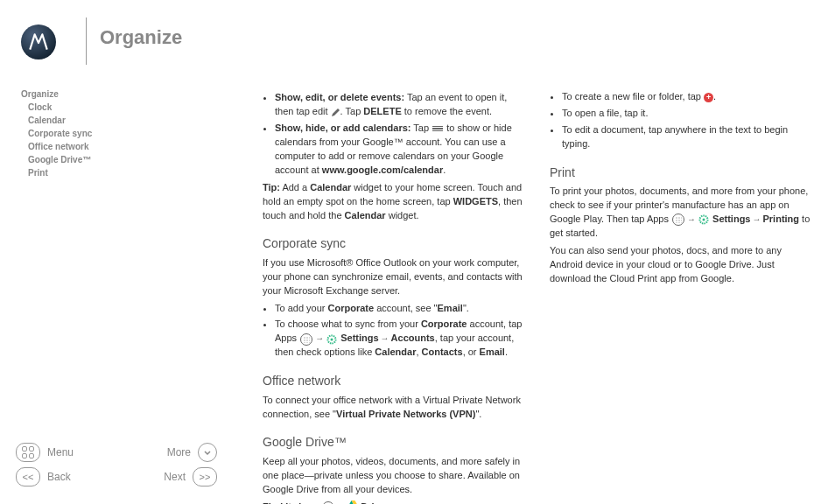  Describe the element at coordinates (56, 94) in the screenshot. I see `toc-section: Organize` at that location.